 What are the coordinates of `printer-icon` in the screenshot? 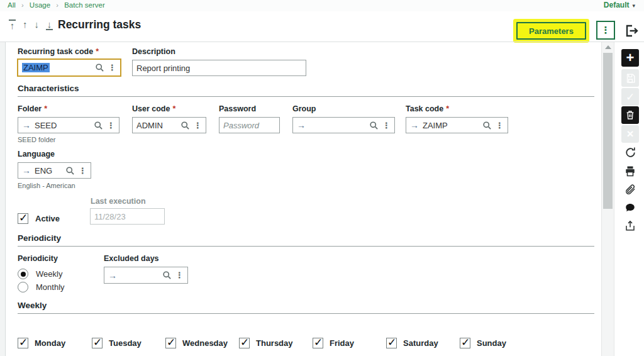 It's located at (630, 171).